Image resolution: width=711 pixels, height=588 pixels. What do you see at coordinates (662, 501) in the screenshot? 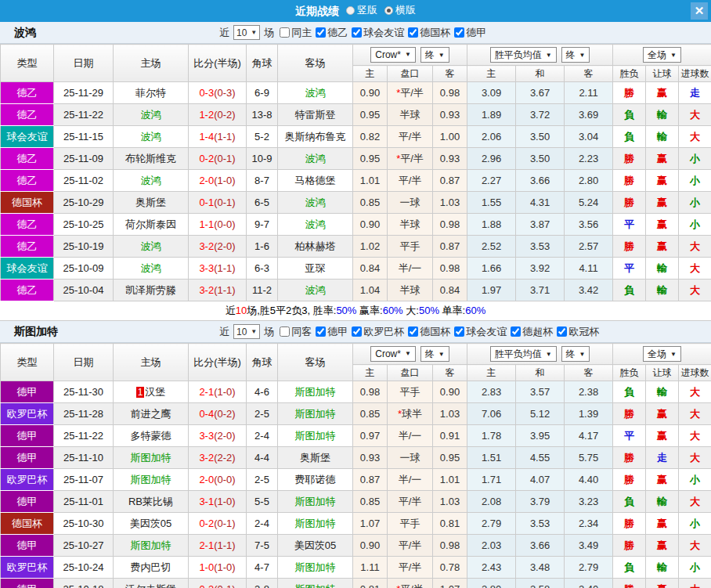
I see `result-char: 輸` at bounding box center [662, 501].